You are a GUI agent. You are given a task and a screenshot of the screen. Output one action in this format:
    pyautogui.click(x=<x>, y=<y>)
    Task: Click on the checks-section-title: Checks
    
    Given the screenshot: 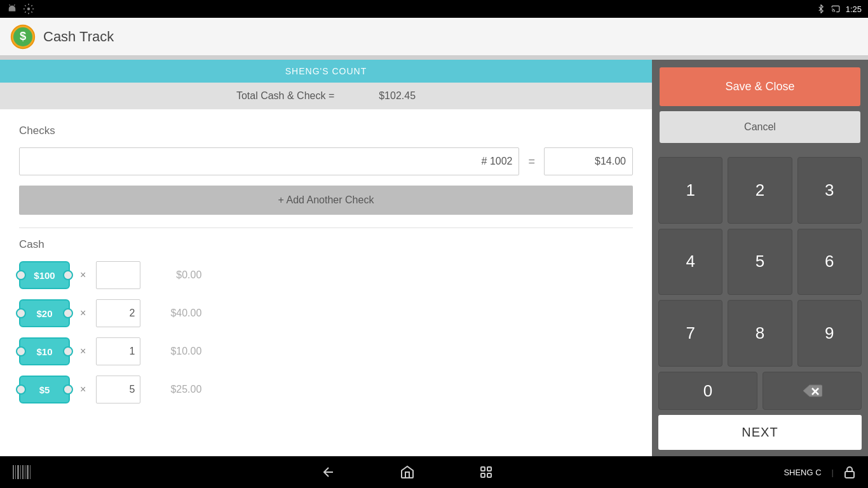 What is the action you would take?
    pyautogui.click(x=326, y=131)
    